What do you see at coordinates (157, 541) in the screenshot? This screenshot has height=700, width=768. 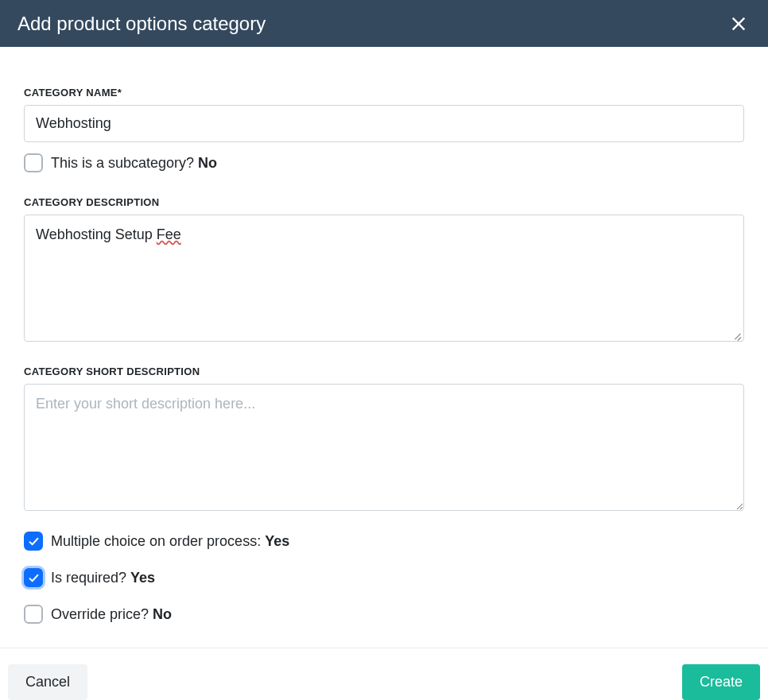 I see `multiple-choice-label: Multiple choice on order process:` at bounding box center [157, 541].